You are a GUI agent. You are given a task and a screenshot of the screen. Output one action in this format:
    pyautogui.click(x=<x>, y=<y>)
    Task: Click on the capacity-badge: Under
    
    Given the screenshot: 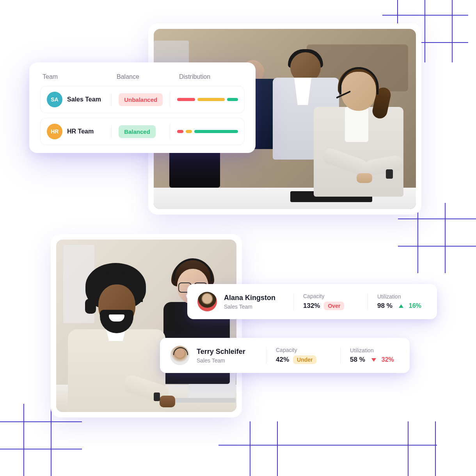 What is the action you would take?
    pyautogui.click(x=305, y=360)
    